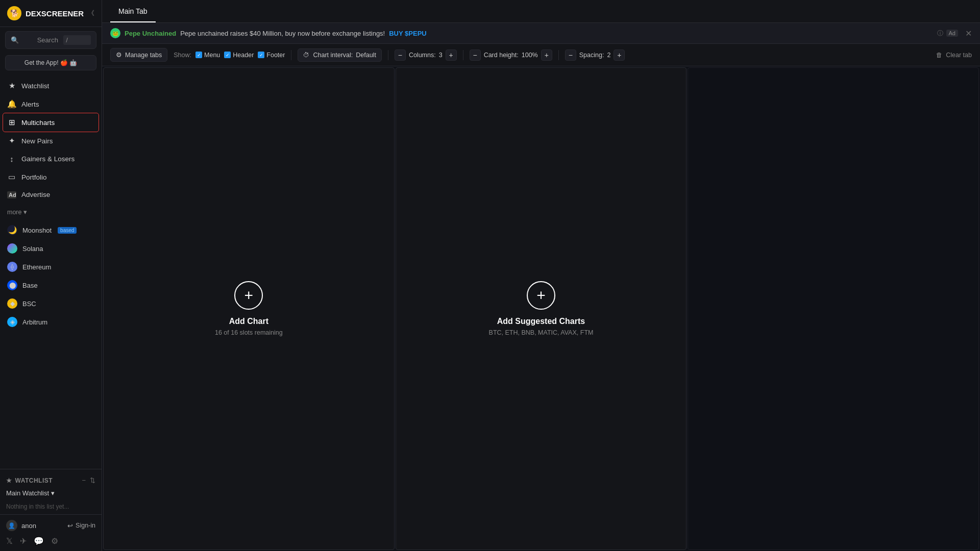  I want to click on add-suggested-subtitle: BTC, ETH, BNB, MATIC, AVAX, FTM, so click(541, 333).